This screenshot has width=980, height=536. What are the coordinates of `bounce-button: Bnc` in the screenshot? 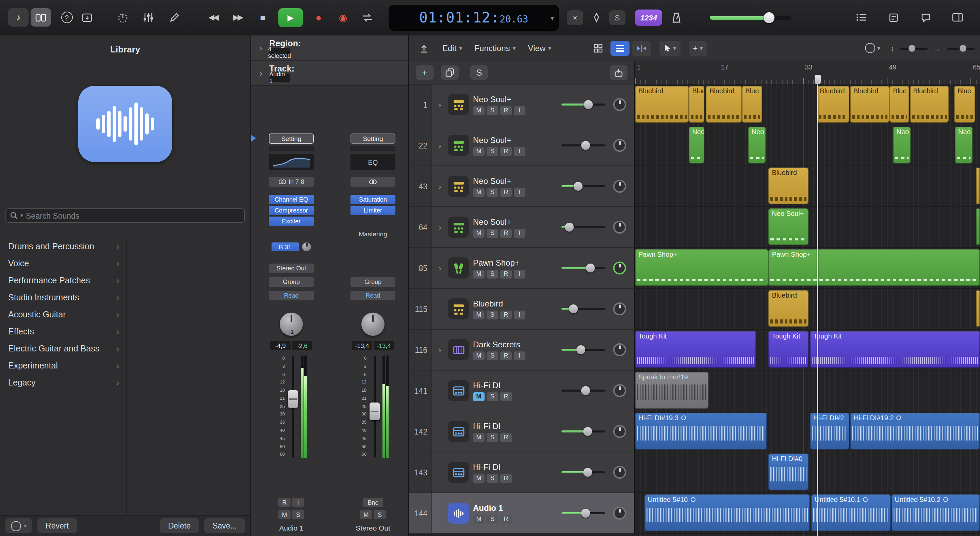 It's located at (373, 502).